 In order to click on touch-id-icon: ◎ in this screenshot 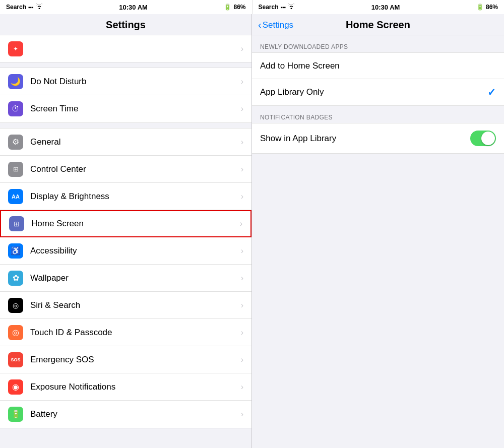, I will do `click(16, 333)`.